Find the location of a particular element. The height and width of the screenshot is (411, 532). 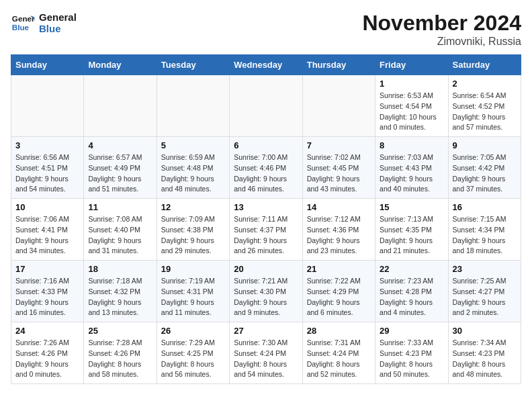

calendar-cell: 19Sunrise: 7:19 AM Sunset: 4:31 PM Dayli… is located at coordinates (193, 291).